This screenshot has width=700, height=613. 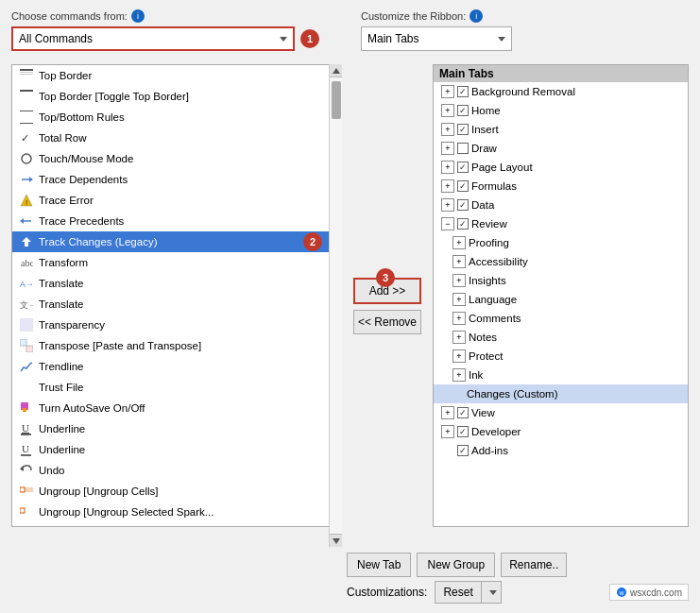 What do you see at coordinates (336, 71) in the screenshot?
I see `scroll-up-btn` at bounding box center [336, 71].